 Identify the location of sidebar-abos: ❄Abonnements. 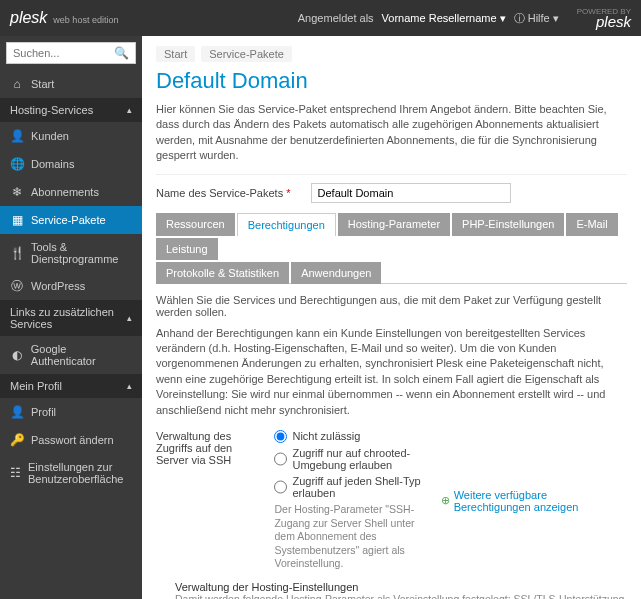
(71, 192).